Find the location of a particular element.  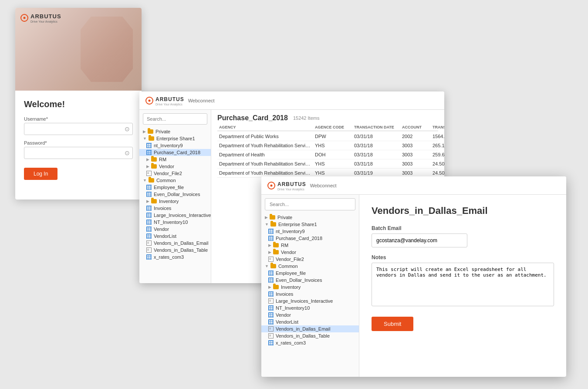

tree-label-vl: VendorList is located at coordinates (165, 236).